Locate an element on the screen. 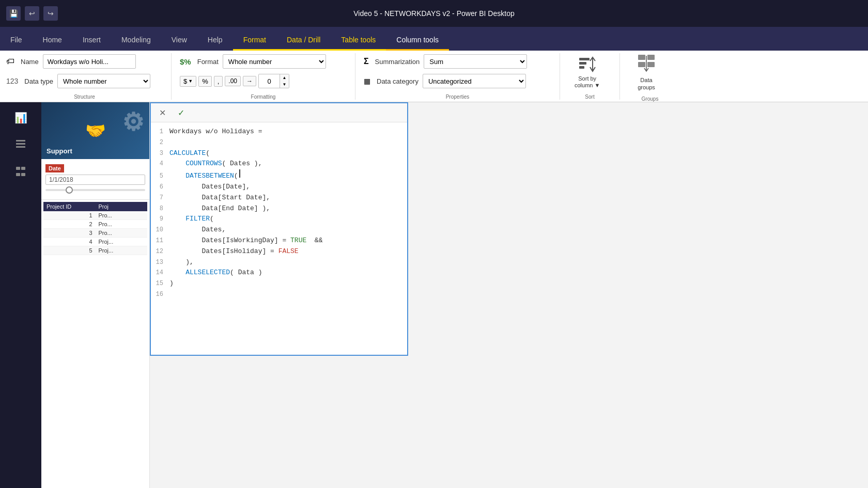 The image size is (868, 488). sidebar-report-view: 📊 is located at coordinates (21, 118).